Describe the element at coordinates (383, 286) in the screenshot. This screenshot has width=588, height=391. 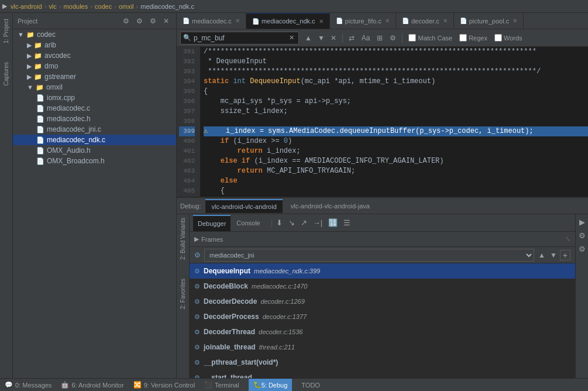
I see `stack-frame-1: ⚙ DecodeBlock mediacodec.c:1470` at that location.